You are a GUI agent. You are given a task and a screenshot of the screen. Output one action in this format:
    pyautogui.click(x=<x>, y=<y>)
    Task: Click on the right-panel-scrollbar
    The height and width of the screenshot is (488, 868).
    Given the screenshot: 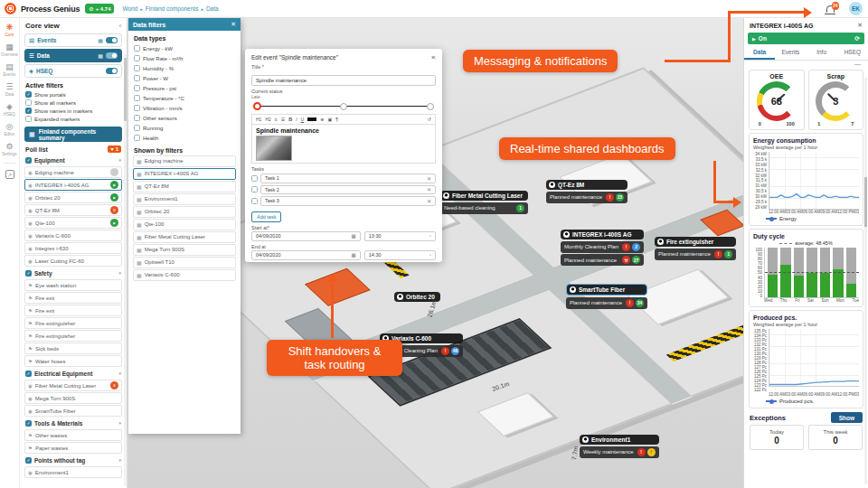 What is the action you would take?
    pyautogui.click(x=866, y=281)
    